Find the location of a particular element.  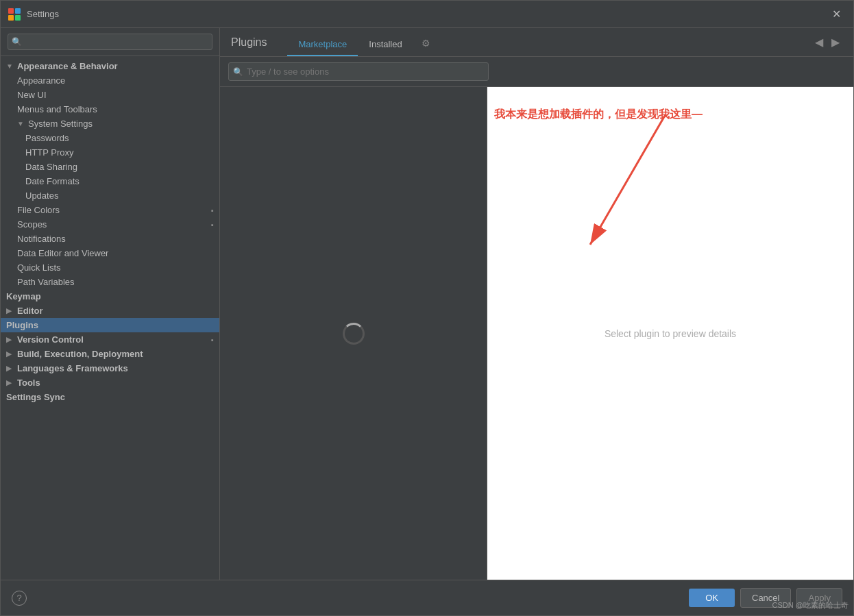

vc-badge: ▪ is located at coordinates (212, 340).